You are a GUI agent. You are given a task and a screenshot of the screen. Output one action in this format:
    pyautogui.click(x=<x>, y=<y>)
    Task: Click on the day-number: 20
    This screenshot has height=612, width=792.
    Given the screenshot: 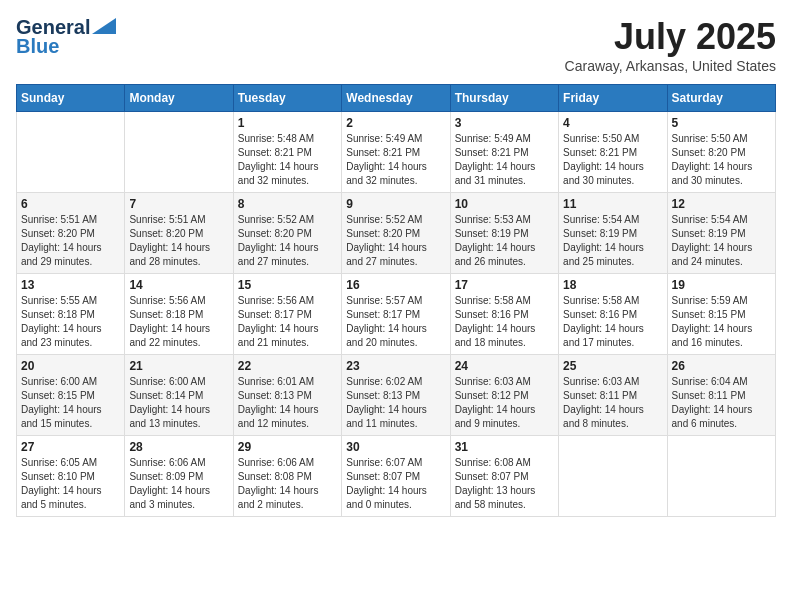 What is the action you would take?
    pyautogui.click(x=70, y=366)
    